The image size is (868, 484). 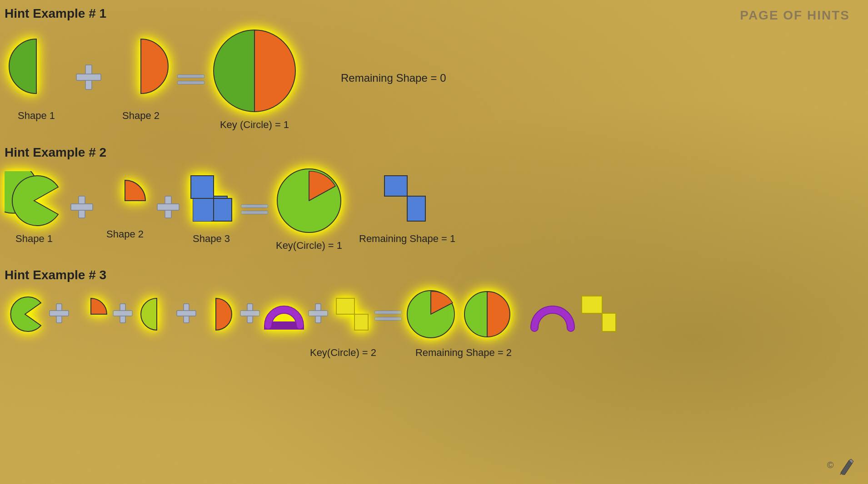 What do you see at coordinates (254, 71) in the screenshot?
I see `example1-key-svg` at bounding box center [254, 71].